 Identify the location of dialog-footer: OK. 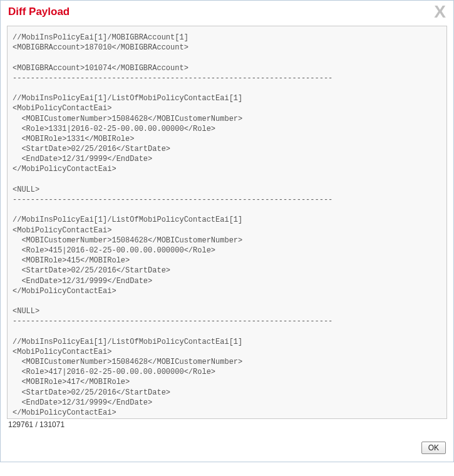
(227, 447).